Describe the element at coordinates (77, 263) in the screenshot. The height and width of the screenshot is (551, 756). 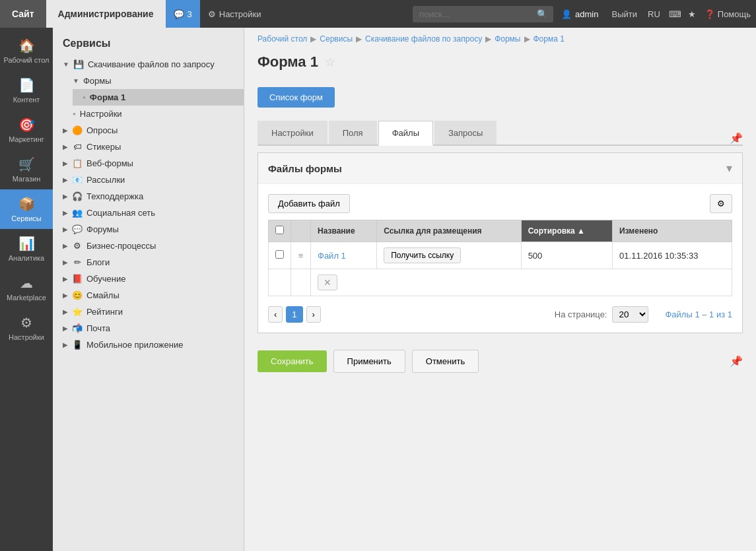
I see `blogs-icon: ✏` at that location.